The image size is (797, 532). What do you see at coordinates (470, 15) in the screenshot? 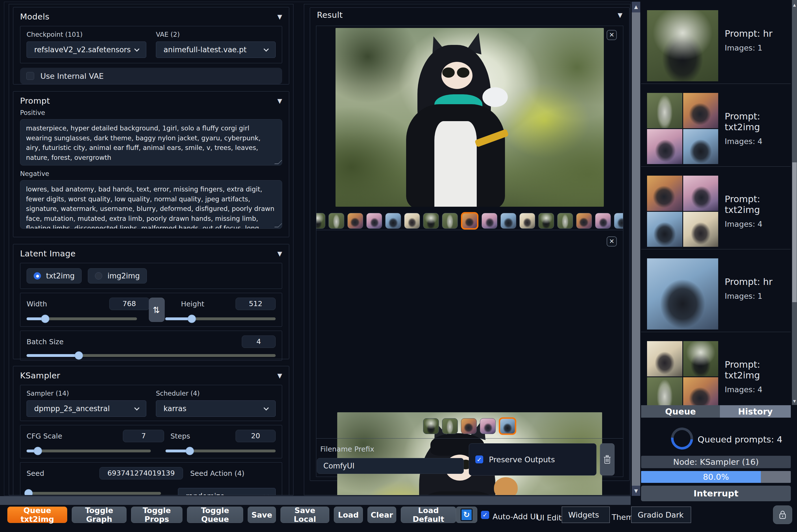
I see `result-accordion-header: Result ▼` at bounding box center [470, 15].